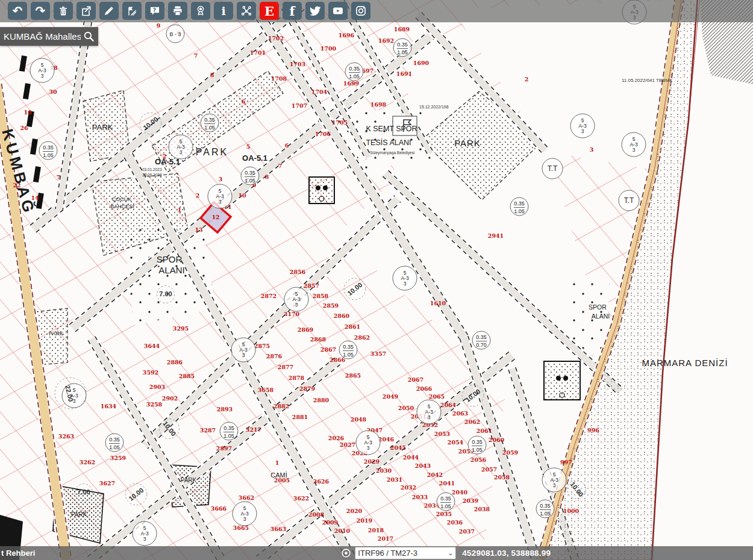 This screenshot has width=753, height=560. Describe the element at coordinates (89, 36) in the screenshot. I see `search-icon` at that location.